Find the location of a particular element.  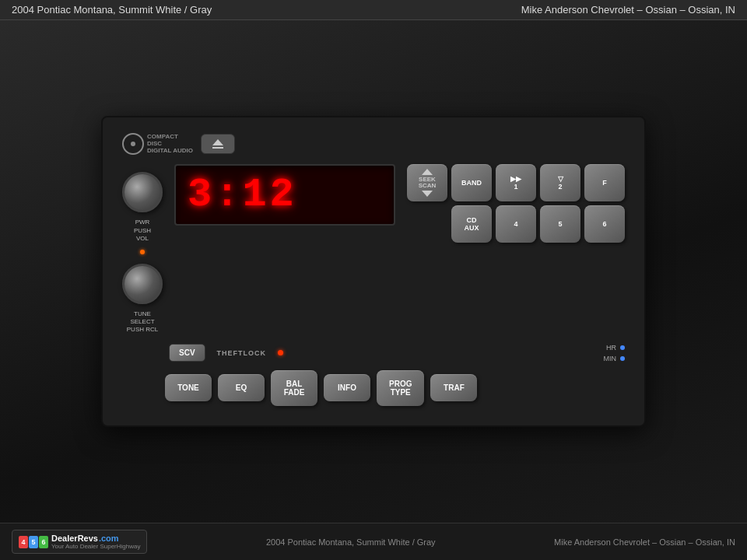

scv-button: SCV is located at coordinates (187, 353).